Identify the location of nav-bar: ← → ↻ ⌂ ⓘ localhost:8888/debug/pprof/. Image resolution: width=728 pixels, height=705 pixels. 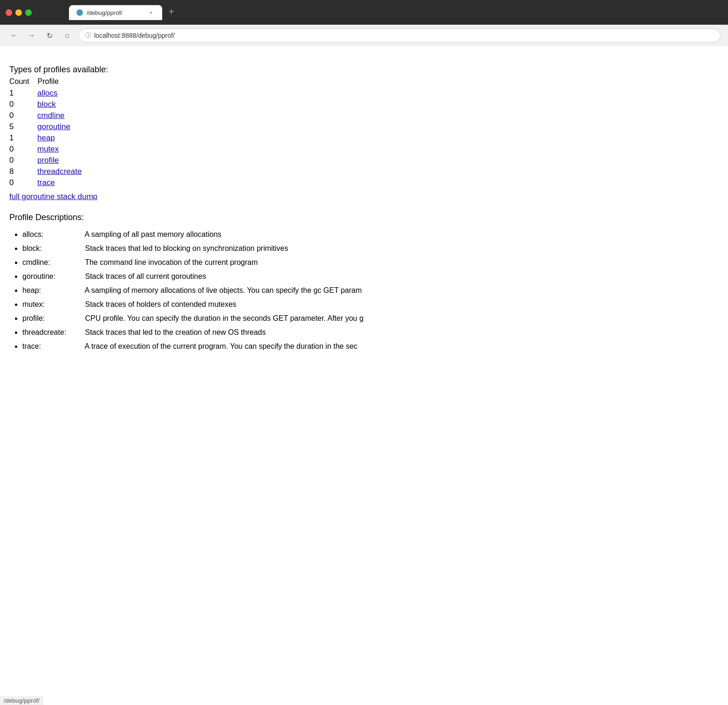
(364, 35).